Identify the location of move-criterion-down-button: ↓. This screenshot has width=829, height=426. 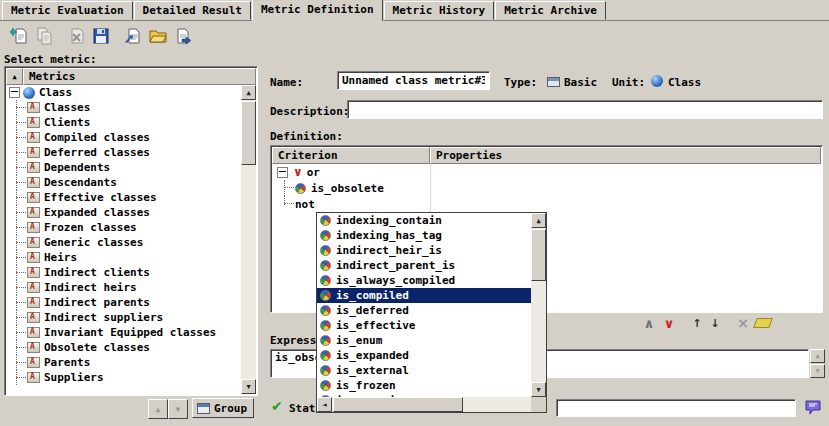
(715, 323).